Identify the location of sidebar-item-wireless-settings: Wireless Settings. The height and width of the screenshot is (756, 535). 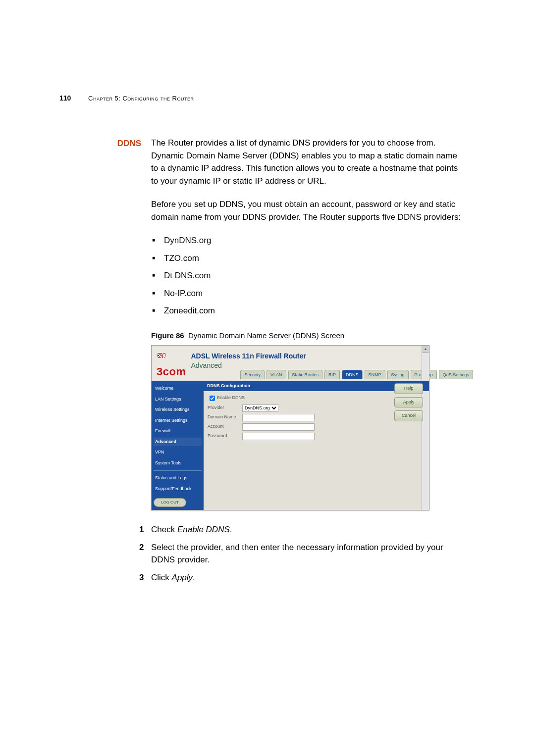
(177, 410).